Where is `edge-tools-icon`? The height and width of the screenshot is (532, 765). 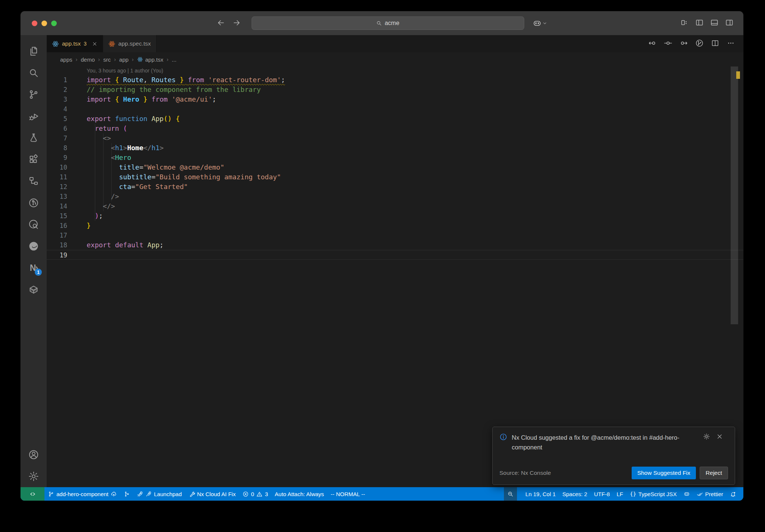
edge-tools-icon is located at coordinates (34, 246).